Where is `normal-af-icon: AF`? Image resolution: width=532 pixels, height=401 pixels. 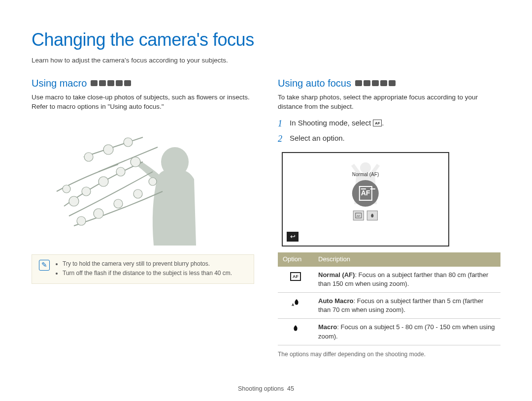 normal-af-icon: AF is located at coordinates (296, 277).